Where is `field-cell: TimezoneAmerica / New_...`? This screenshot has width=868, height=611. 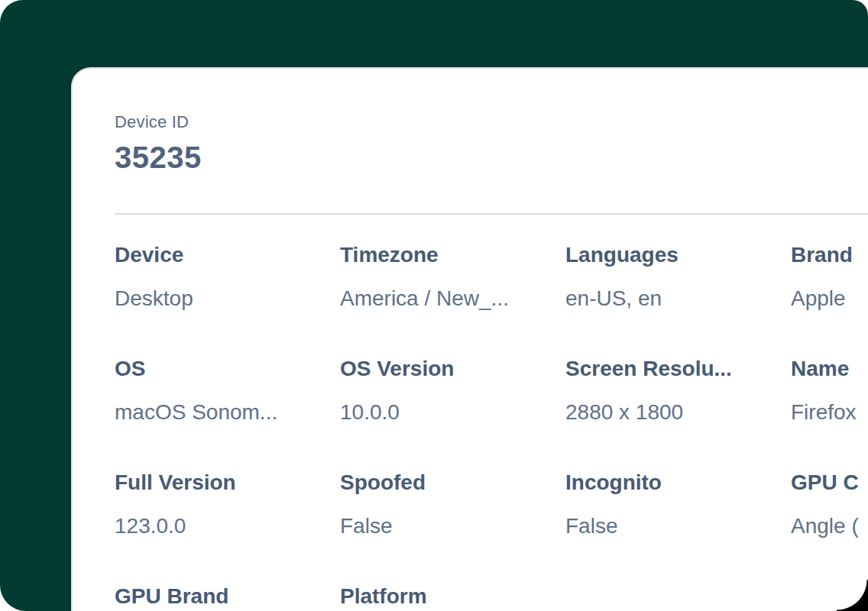 field-cell: TimezoneAmerica / New_... is located at coordinates (452, 276).